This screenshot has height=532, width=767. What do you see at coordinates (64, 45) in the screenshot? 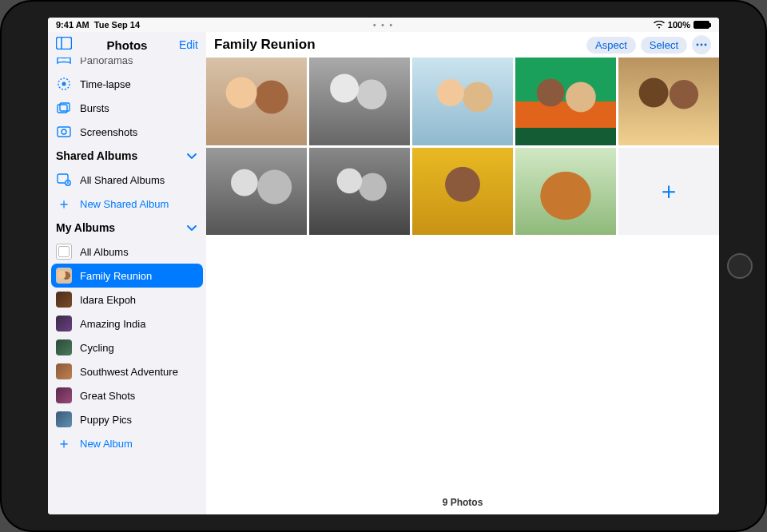
I see `sidebar-toggle-icon` at bounding box center [64, 45].